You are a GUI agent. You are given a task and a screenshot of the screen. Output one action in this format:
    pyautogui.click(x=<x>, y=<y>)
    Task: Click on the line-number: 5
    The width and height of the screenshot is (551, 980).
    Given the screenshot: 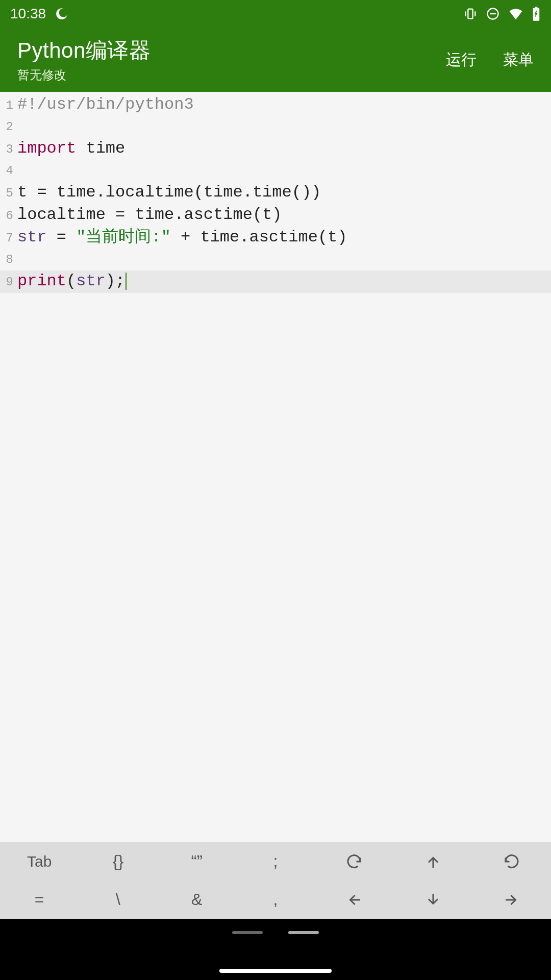 What is the action you would take?
    pyautogui.click(x=8, y=193)
    